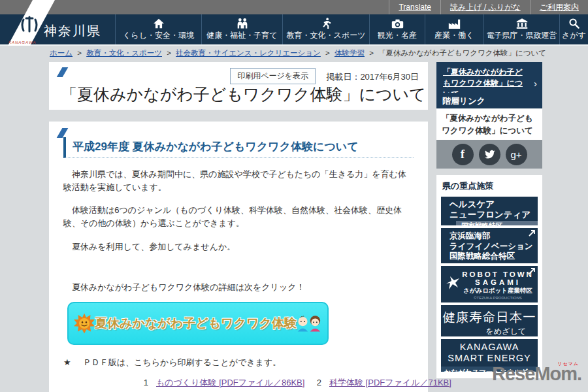  Describe the element at coordinates (397, 29) in the screenshot. I see `nav-item-tourism: 観光・名産` at that location.